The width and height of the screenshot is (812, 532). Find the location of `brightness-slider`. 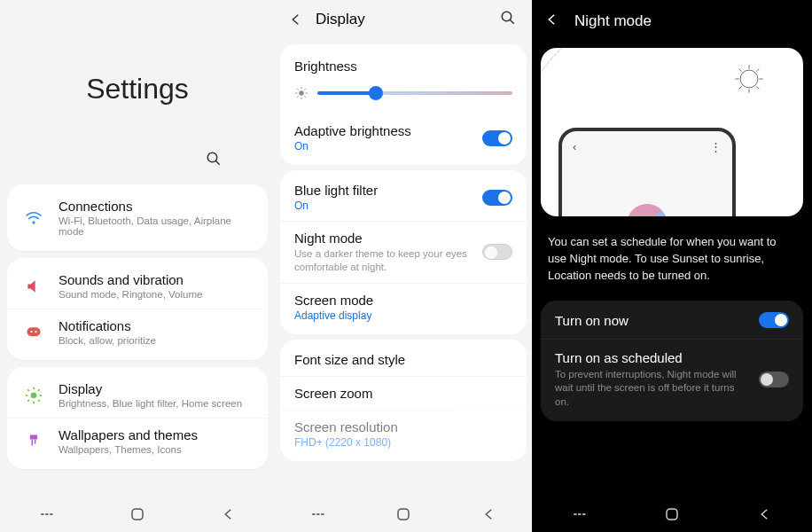

brightness-slider is located at coordinates (415, 93).